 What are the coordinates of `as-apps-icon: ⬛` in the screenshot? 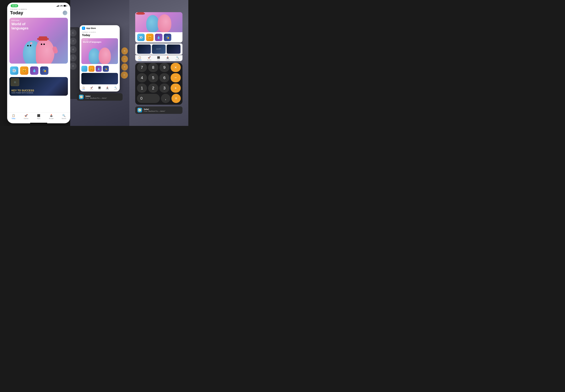 It's located at (159, 57).